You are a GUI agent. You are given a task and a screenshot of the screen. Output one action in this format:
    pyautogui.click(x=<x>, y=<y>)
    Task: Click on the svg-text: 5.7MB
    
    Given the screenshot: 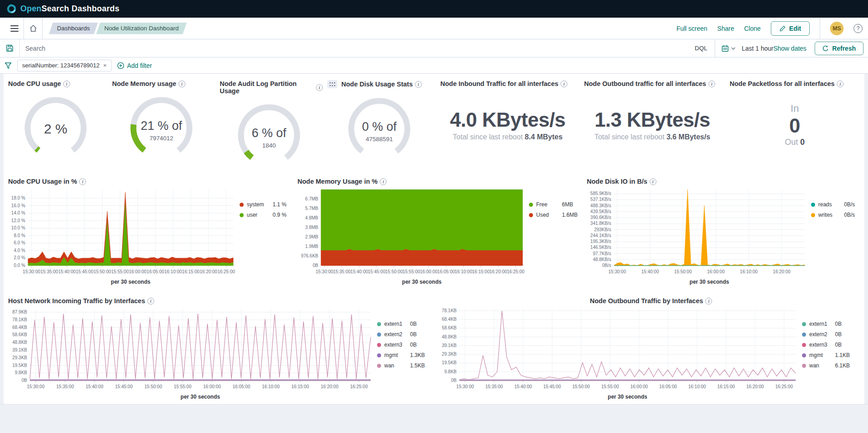 What is the action you would take?
    pyautogui.click(x=312, y=208)
    